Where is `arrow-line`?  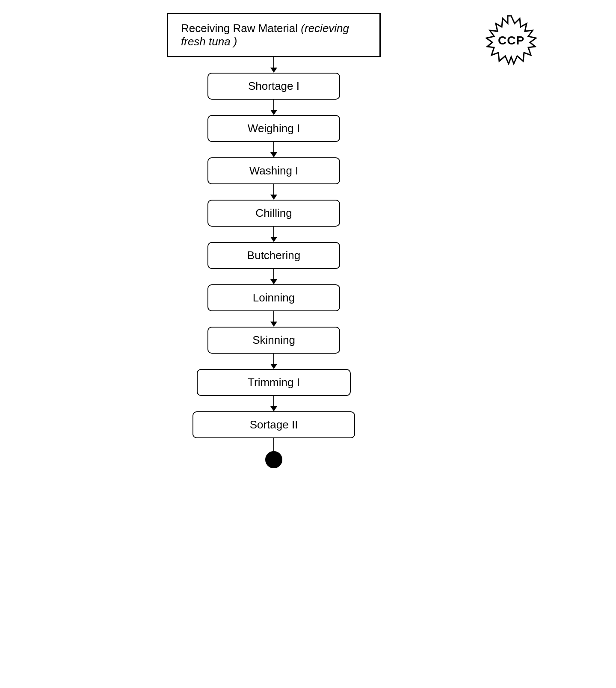
arrow-line is located at coordinates (274, 62).